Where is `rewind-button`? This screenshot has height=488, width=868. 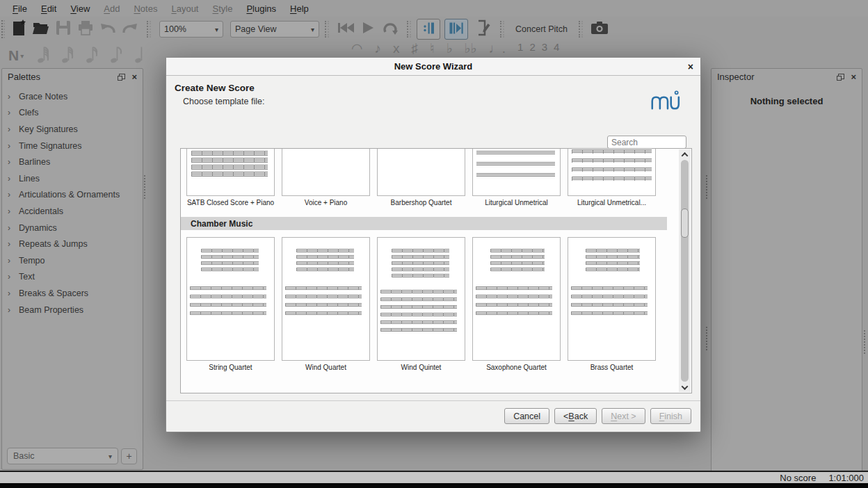 rewind-button is located at coordinates (346, 29).